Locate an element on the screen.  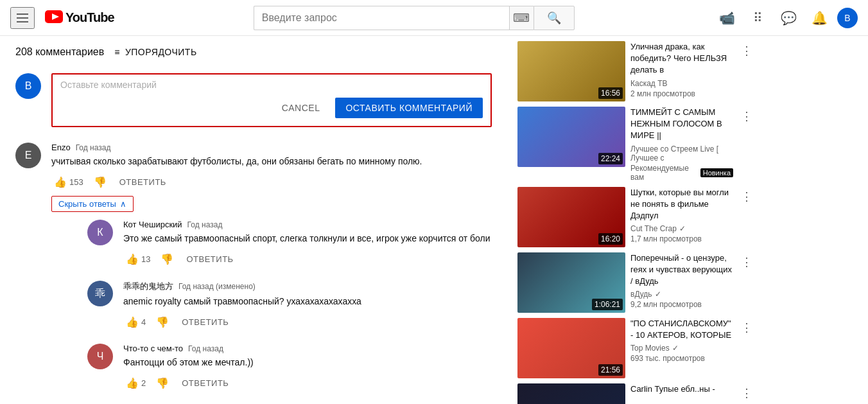
video-duration-4: 1:06:21 is located at coordinates (607, 304).